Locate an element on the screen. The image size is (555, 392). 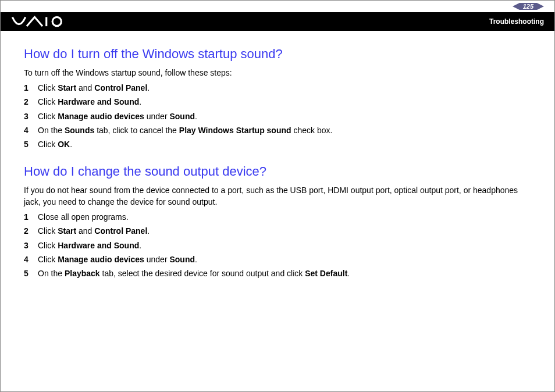
prev-page-arrow-icon is located at coordinates (516, 6).